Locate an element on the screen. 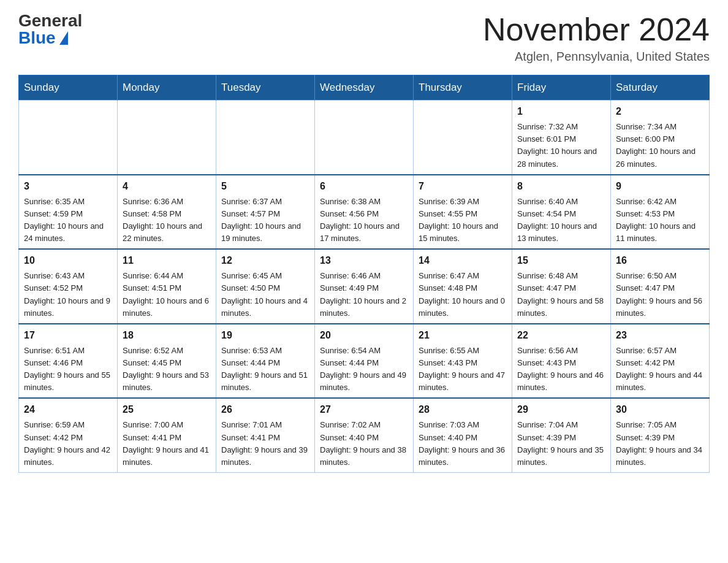 The height and width of the screenshot is (563, 728). calendar-cell: 26Sunrise: 7:01 AM Sunset: 4:41 PM Dayli… is located at coordinates (266, 435).